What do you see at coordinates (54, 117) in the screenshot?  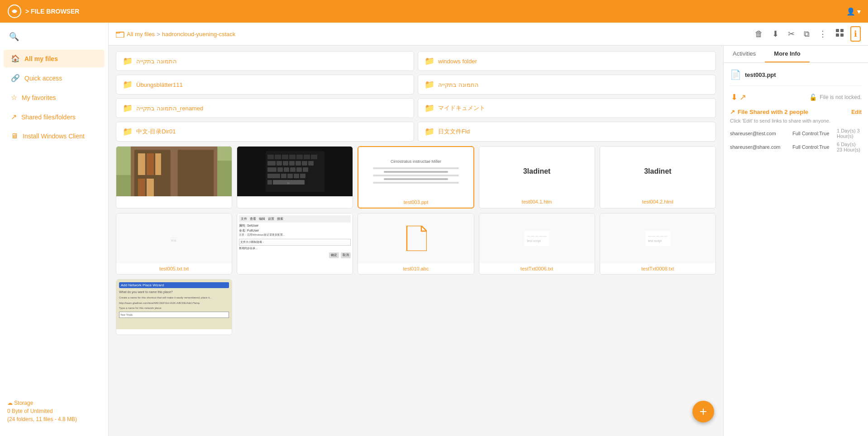 I see `sidebar-item-shared-files: ↗ Shared files/folders` at bounding box center [54, 117].